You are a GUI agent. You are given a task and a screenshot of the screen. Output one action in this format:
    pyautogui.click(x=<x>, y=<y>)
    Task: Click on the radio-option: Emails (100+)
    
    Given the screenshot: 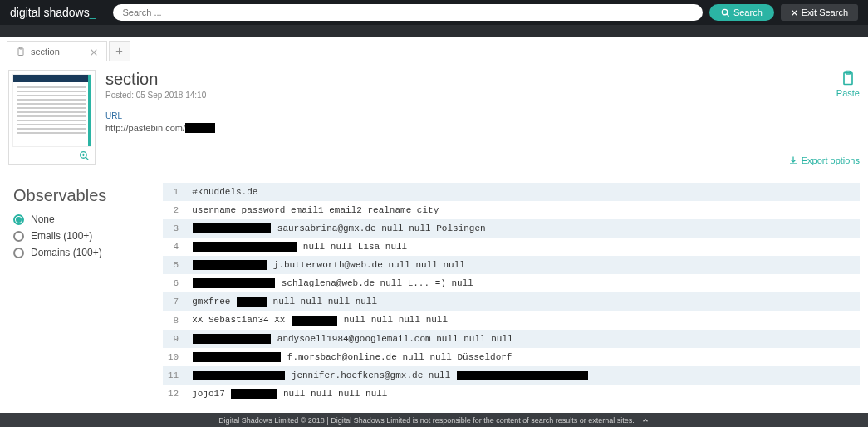 What is the action you would take?
    pyautogui.click(x=76, y=236)
    